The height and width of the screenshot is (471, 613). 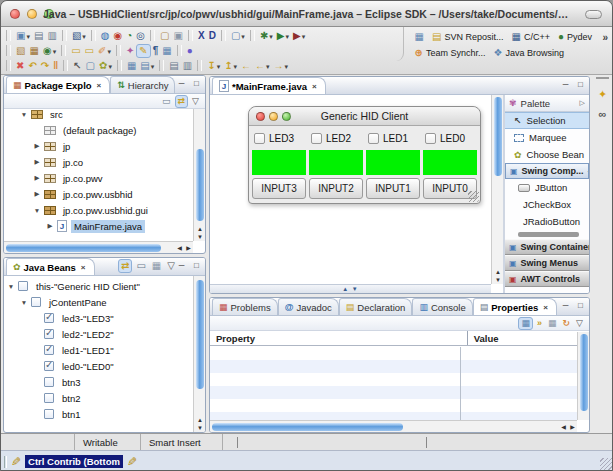 I want to click on run-last-button: ▶, so click(x=299, y=36).